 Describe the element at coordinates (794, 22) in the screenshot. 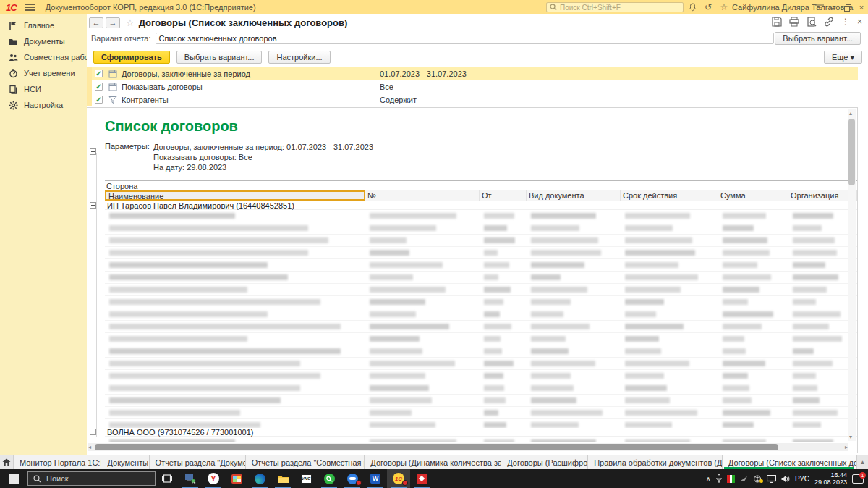

I see `print-icon` at that location.